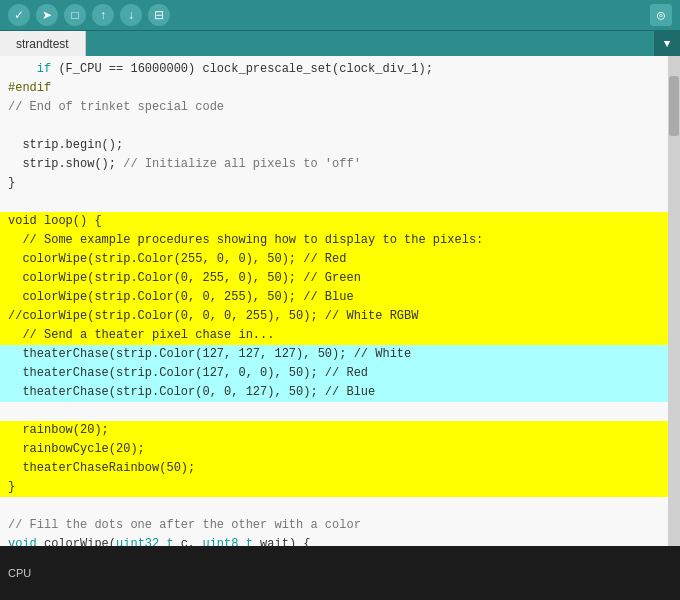  What do you see at coordinates (334, 316) in the screenshot?
I see `code-line: //colorWipe(strip.Color(0, 0, 0, 255), 5…` at bounding box center [334, 316].